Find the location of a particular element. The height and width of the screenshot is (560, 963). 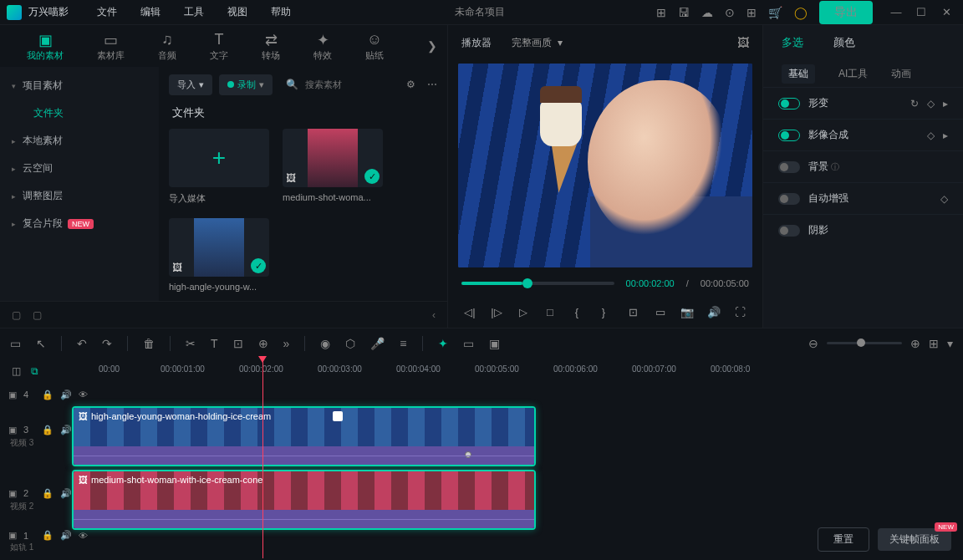

fullscreen-icon: ⛶ is located at coordinates (741, 312).